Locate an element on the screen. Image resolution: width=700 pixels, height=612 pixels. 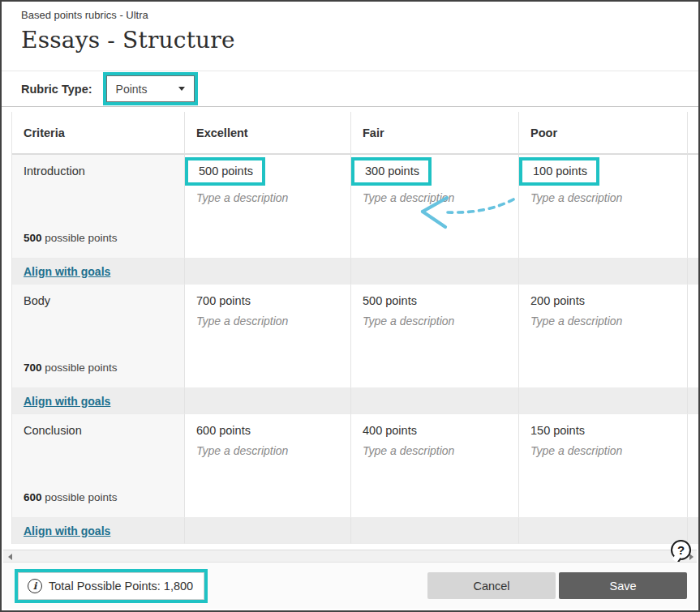
possible-points: 500 possible points is located at coordinates (98, 238).